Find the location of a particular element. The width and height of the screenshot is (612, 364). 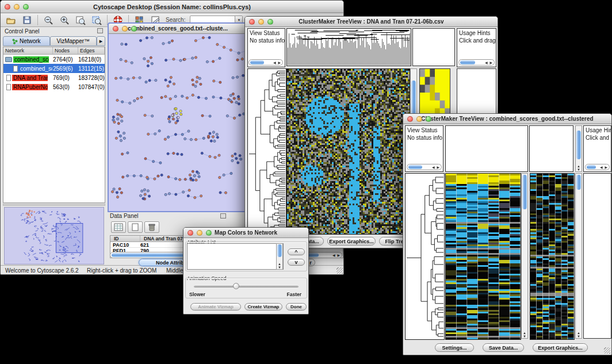

delete-attribute-icon is located at coordinates (152, 227).